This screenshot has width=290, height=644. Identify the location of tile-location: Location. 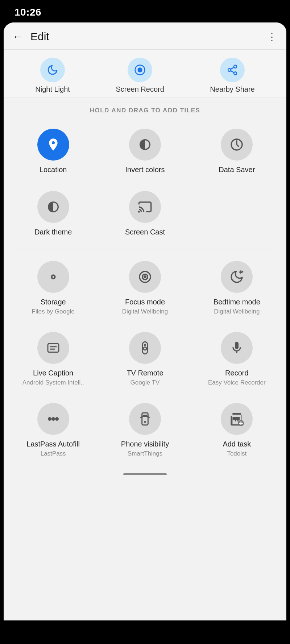
(53, 152).